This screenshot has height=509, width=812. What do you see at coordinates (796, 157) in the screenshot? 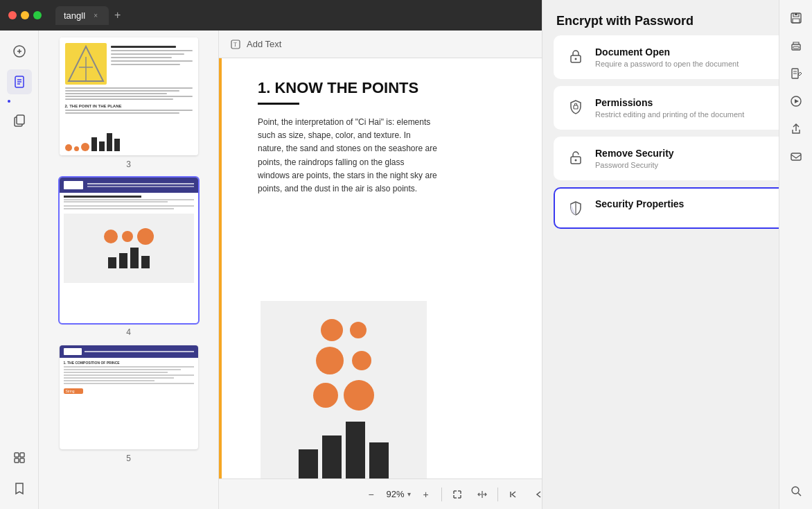
I see `mail-icon` at bounding box center [796, 157].